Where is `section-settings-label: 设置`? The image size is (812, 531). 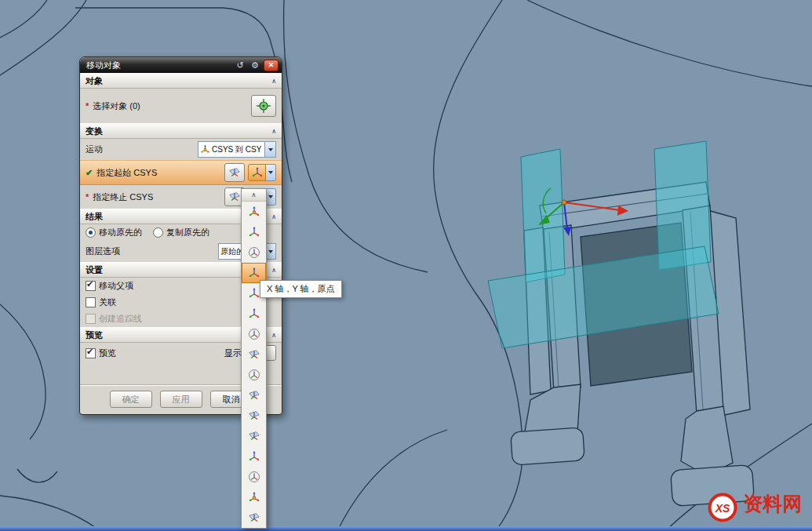
section-settings-label: 设置 is located at coordinates (94, 270).